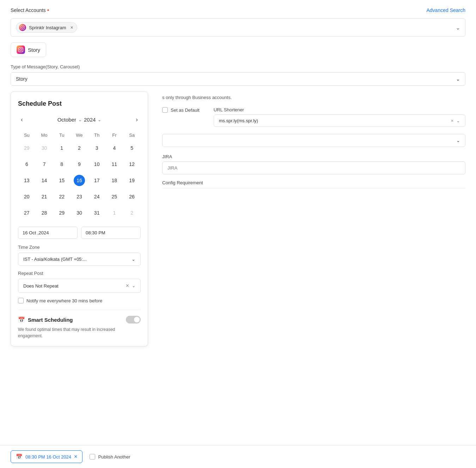  Describe the element at coordinates (181, 110) in the screenshot. I see `set-default-area: Set as Default` at that location.